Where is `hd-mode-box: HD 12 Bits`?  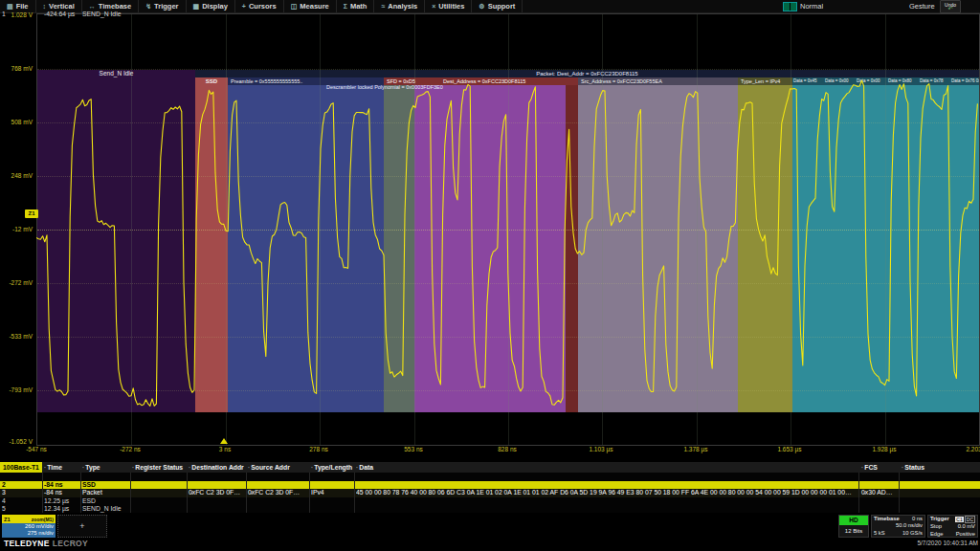 hd-mode-box: HD 12 Bits is located at coordinates (854, 526).